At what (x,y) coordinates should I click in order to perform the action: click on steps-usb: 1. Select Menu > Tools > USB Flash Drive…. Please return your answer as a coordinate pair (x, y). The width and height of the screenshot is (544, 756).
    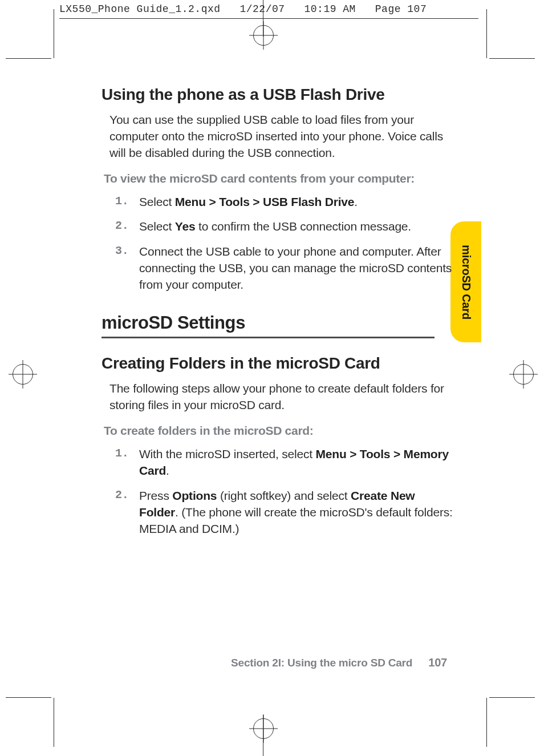
    Looking at the image, I should click on (277, 243).